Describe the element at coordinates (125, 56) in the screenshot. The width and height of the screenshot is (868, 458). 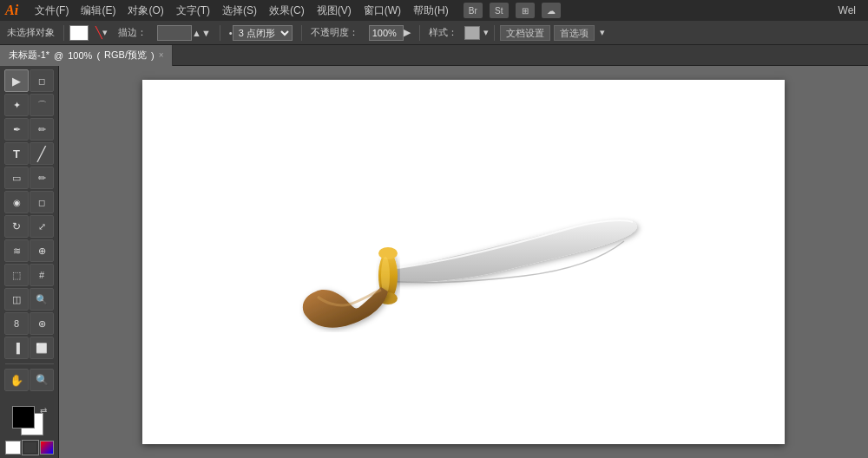
I see `tab-color-mode-value: RGB/预览` at that location.